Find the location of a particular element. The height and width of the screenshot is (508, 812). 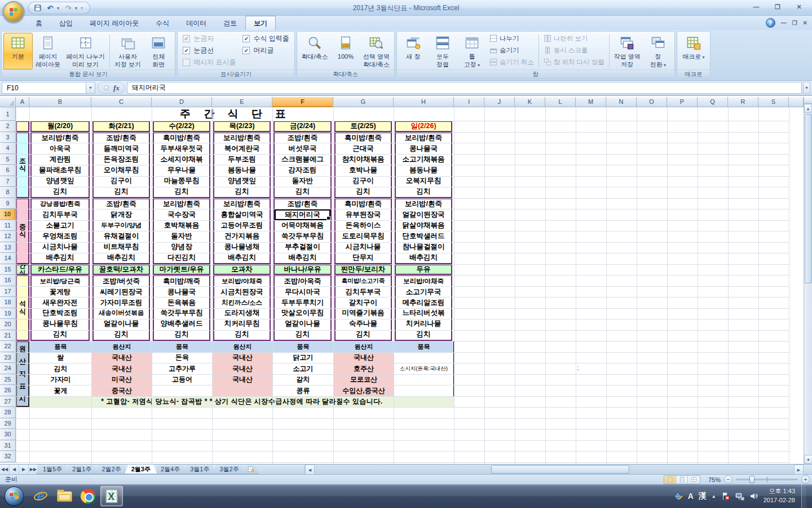

normal-view-button is located at coordinates (670, 480).